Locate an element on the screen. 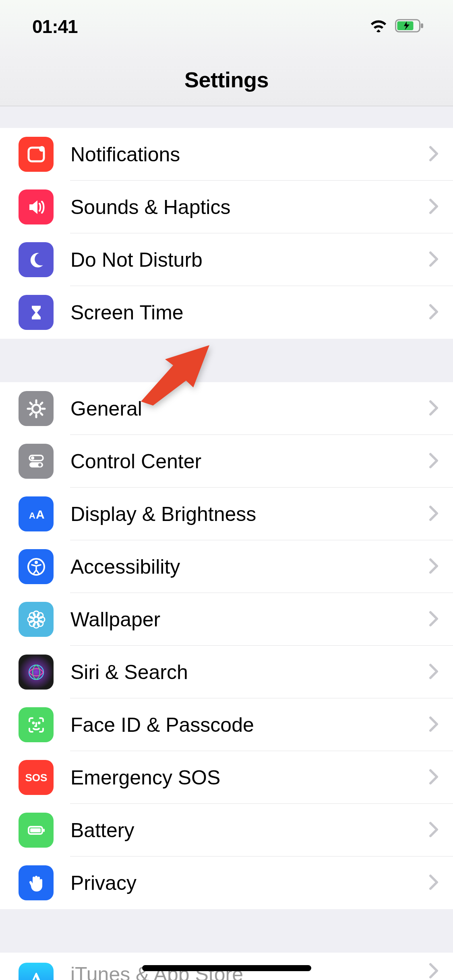  status-right is located at coordinates (397, 27).